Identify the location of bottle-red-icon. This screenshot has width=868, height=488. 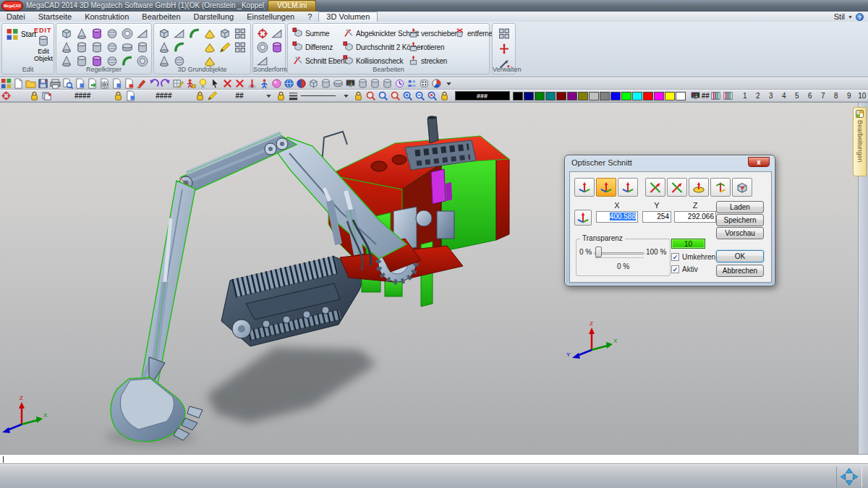
(263, 33).